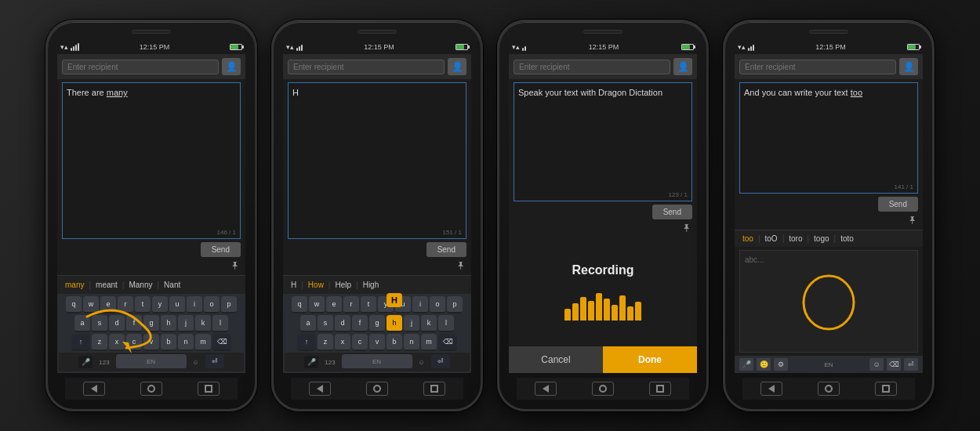 The height and width of the screenshot is (431, 980). Describe the element at coordinates (343, 342) in the screenshot. I see `key2-x: x` at that location.